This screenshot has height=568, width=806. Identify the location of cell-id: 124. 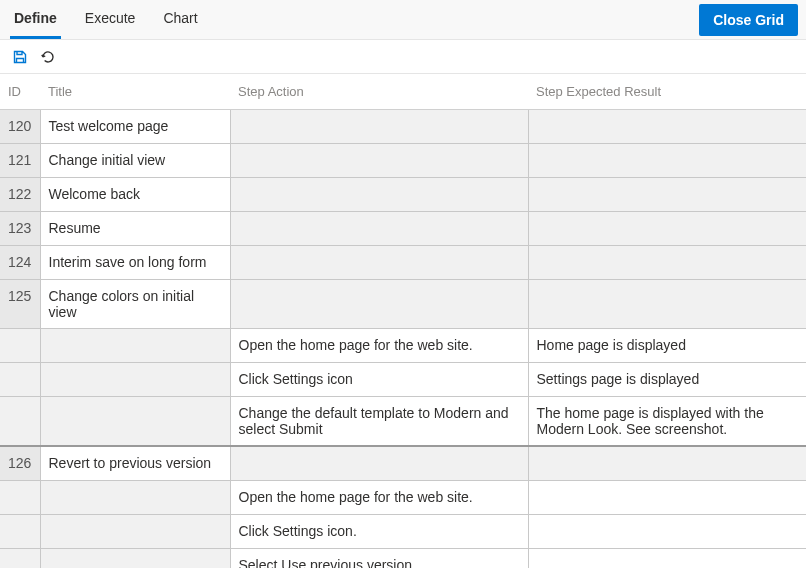
(20, 263).